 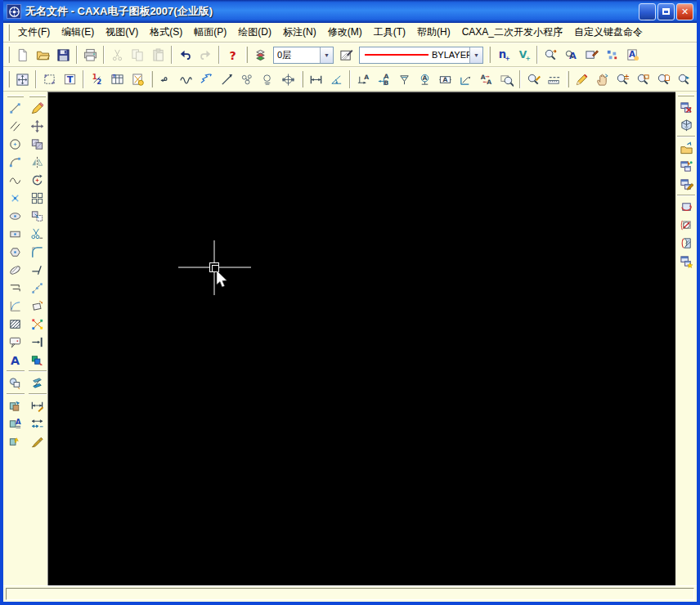 I want to click on mag-page-button, so click(x=664, y=79).